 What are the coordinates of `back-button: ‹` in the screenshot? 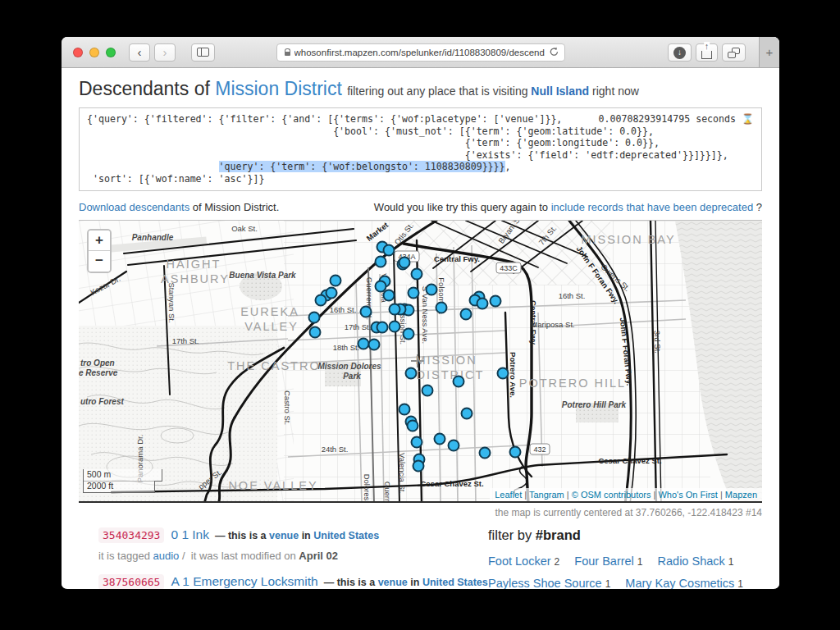 It's located at (139, 52).